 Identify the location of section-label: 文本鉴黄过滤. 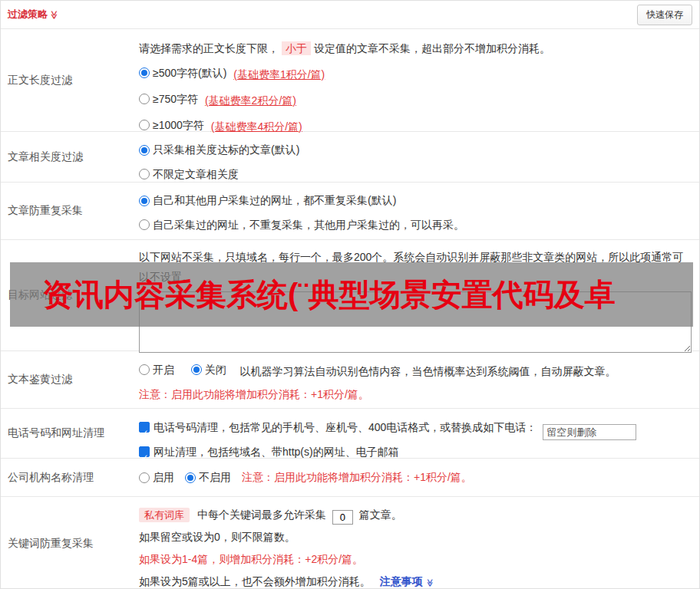
(68, 380).